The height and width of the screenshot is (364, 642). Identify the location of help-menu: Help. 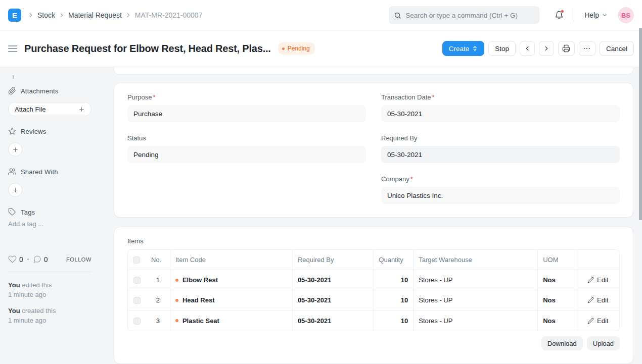
(596, 15).